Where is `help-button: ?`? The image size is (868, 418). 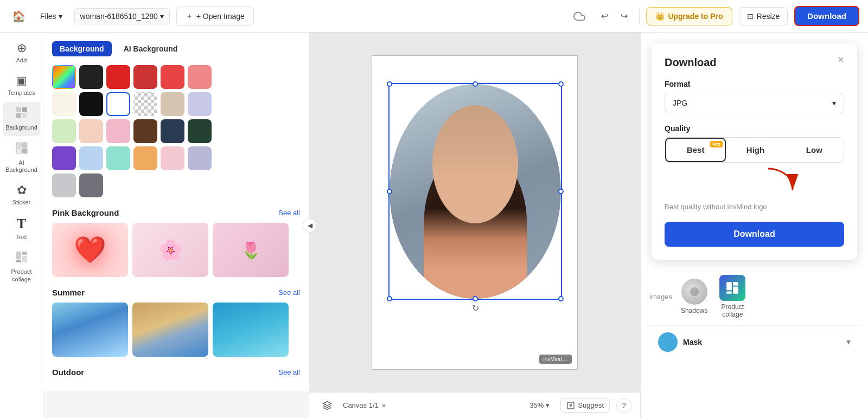
help-button: ? is located at coordinates (624, 406).